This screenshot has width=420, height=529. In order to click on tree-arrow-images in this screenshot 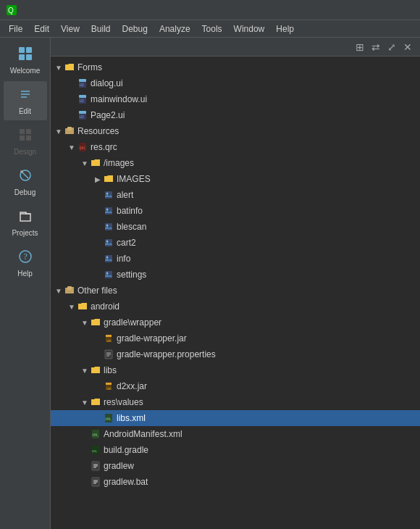, I will do `click(85, 163)`.